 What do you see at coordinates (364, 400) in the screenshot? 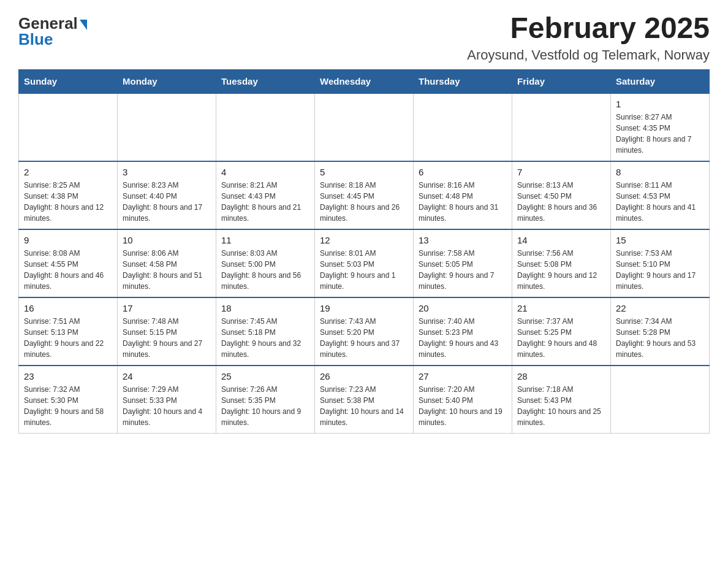
I see `day-cell: 26Sunrise: 7:23 AMSunset: 5:38 PMDayligh…` at bounding box center [364, 400].